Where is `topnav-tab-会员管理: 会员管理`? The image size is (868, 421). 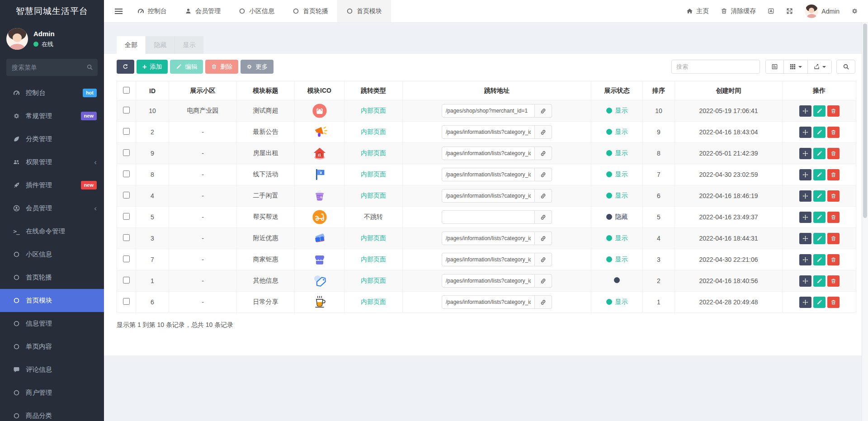
topnav-tab-会员管理: 会员管理 is located at coordinates (203, 11).